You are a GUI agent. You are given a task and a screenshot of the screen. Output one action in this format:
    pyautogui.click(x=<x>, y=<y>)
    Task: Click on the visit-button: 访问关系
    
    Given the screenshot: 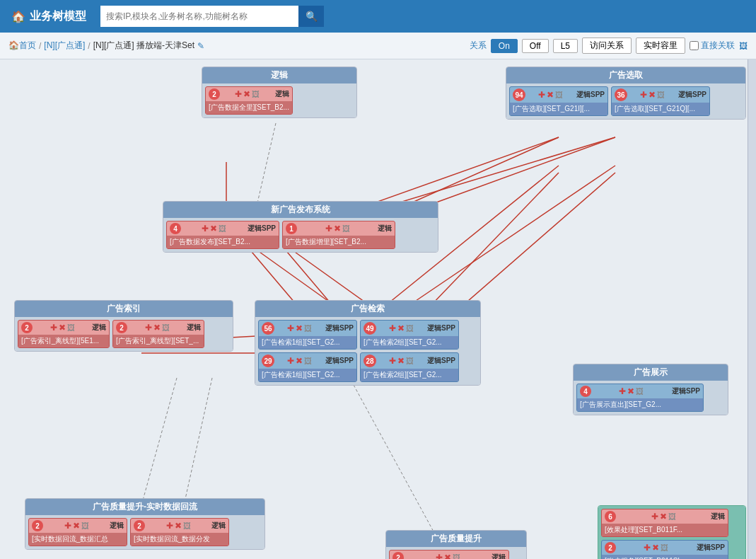 What is the action you would take?
    pyautogui.click(x=607, y=45)
    